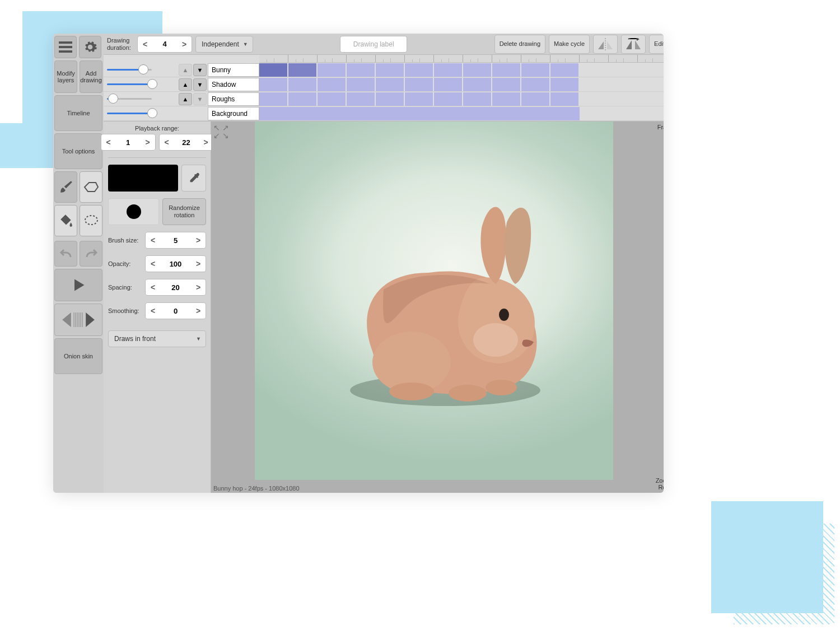  I want to click on layer-name-field: Background, so click(234, 114).